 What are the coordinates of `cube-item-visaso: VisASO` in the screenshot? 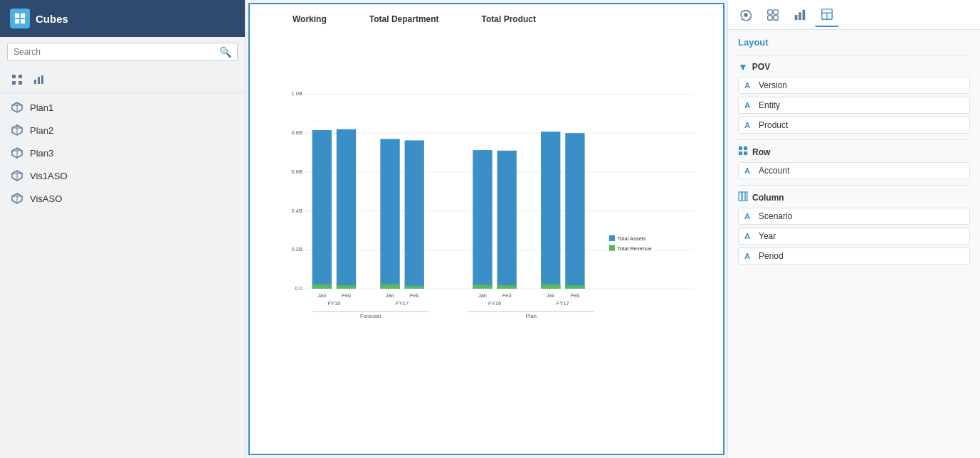 It's located at (122, 198).